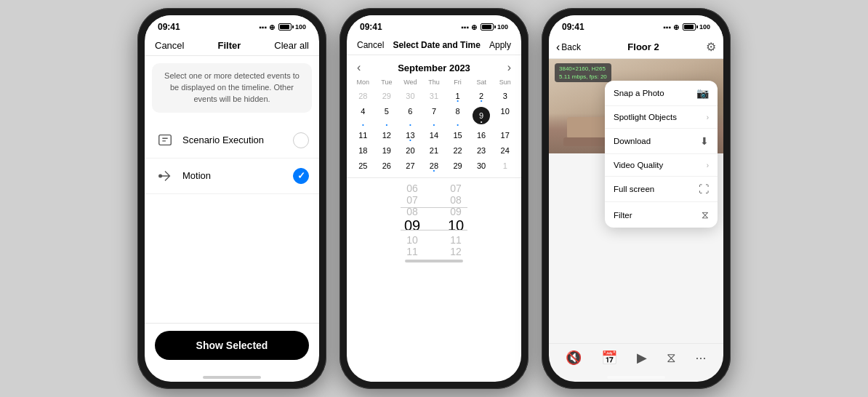 The width and height of the screenshot is (868, 397). Describe the element at coordinates (371, 45) in the screenshot. I see `cancel-button-2: Cancel` at that location.